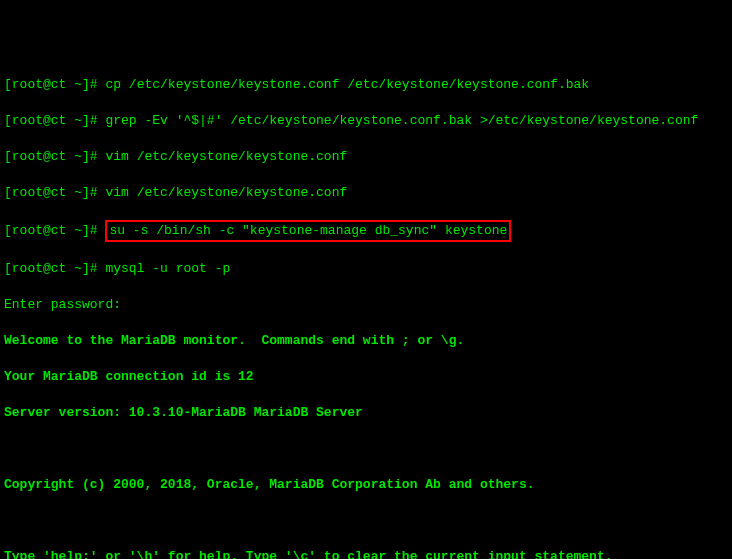 The image size is (732, 559). What do you see at coordinates (366, 85) in the screenshot?
I see `cmd-cp: [root@ct ~]# cp /etc/keystone/keystone.c…` at bounding box center [366, 85].